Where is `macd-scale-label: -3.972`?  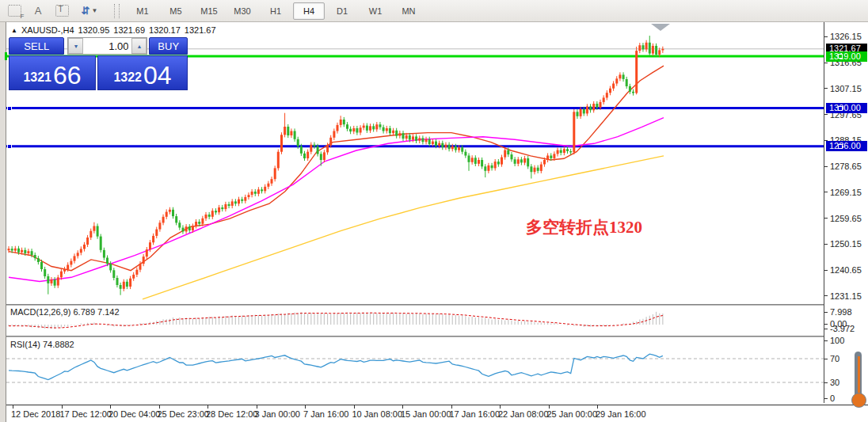
macd-scale-label: -3.972 is located at coordinates (843, 329).